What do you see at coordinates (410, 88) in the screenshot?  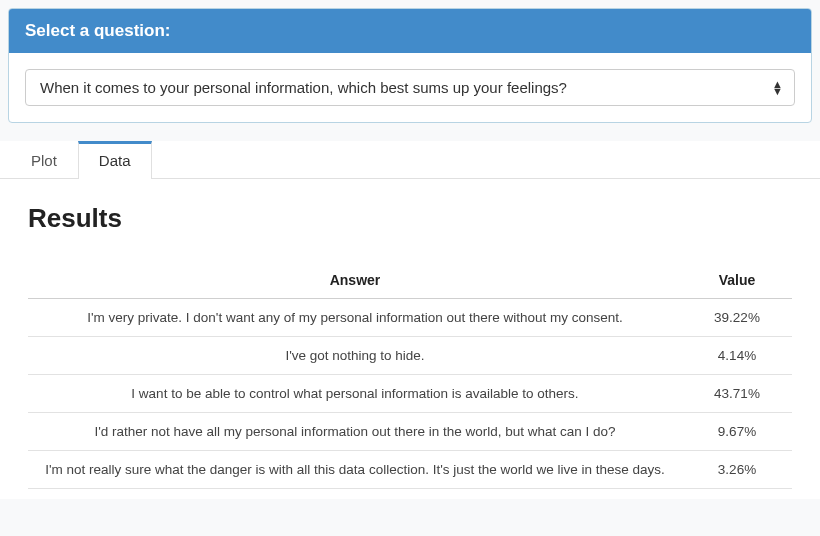 I see `question-select-wrap: When it comes to your personal informati…` at bounding box center [410, 88].